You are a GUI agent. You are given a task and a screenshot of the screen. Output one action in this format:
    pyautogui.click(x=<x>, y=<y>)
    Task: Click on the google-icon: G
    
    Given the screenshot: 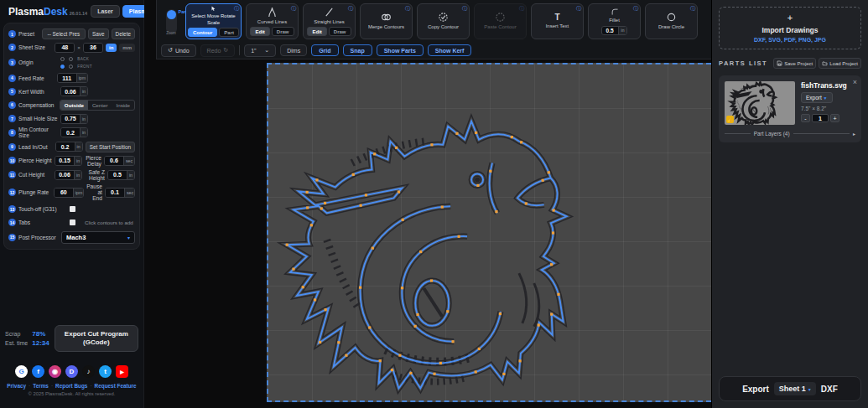 What is the action you would take?
    pyautogui.click(x=22, y=372)
    